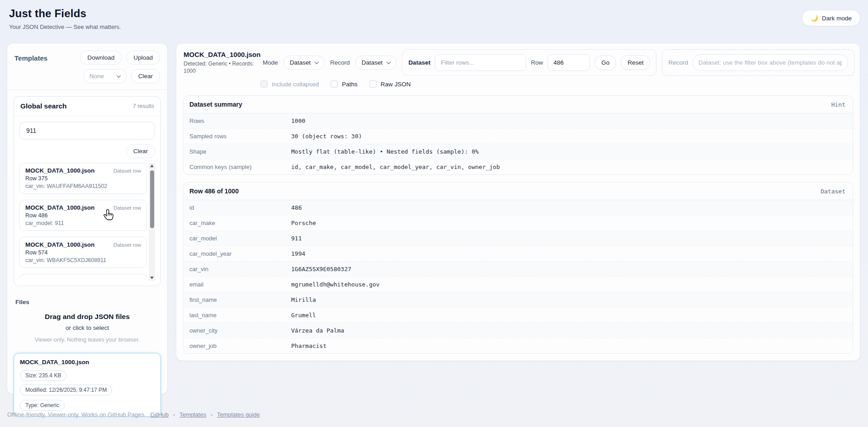 This screenshot has height=427, width=868. I want to click on scrollbar-up-arrow-icon, so click(152, 166).